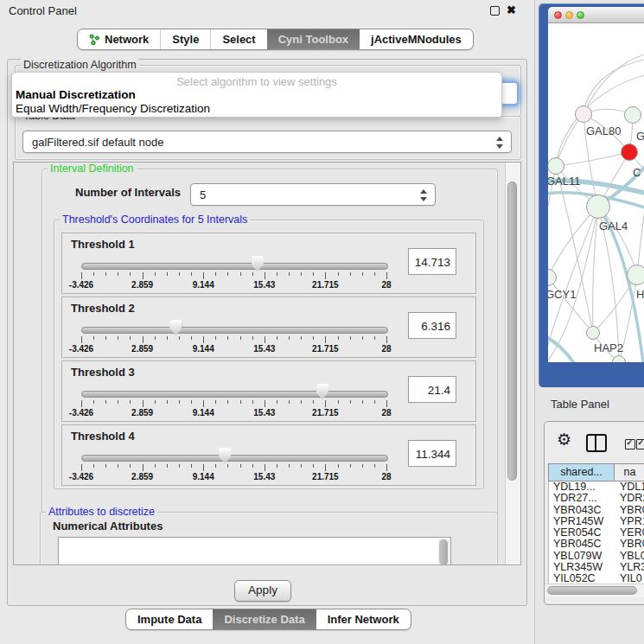  Describe the element at coordinates (596, 532) in the screenshot. I see `table-row: YER054C YER0` at that location.